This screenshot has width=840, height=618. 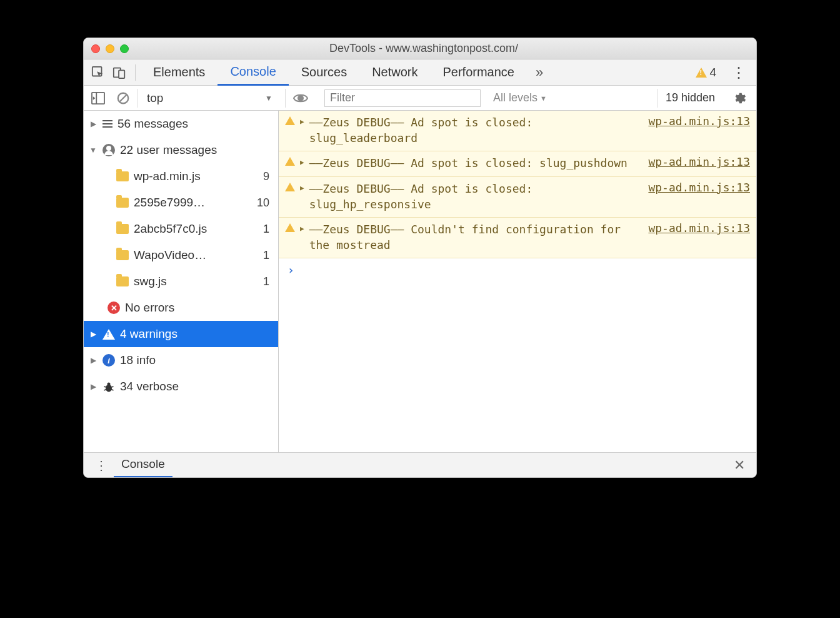 What do you see at coordinates (181, 176) in the screenshot?
I see `sidebar-file-item: wp-ad.min.js9` at bounding box center [181, 176].